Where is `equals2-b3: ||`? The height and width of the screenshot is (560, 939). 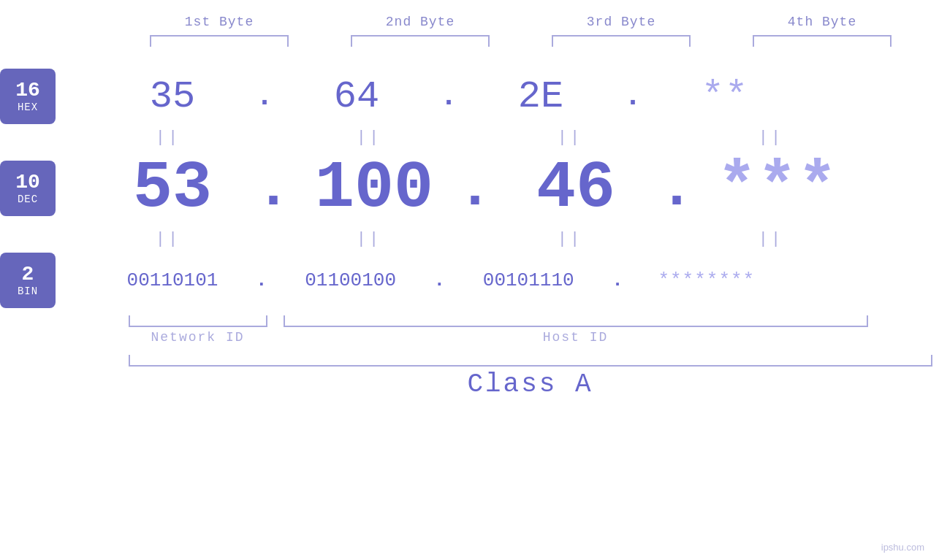 equals2-b3: || is located at coordinates (570, 239).